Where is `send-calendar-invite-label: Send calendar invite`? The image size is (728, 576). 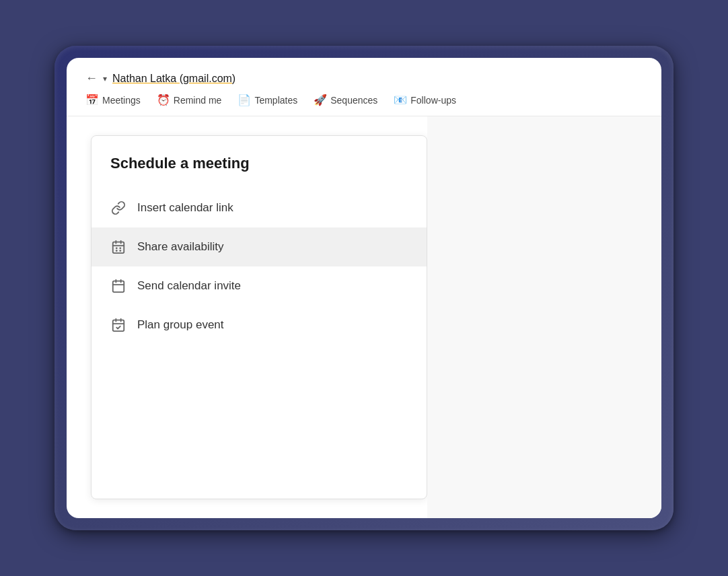
send-calendar-invite-label: Send calendar invite is located at coordinates (189, 286).